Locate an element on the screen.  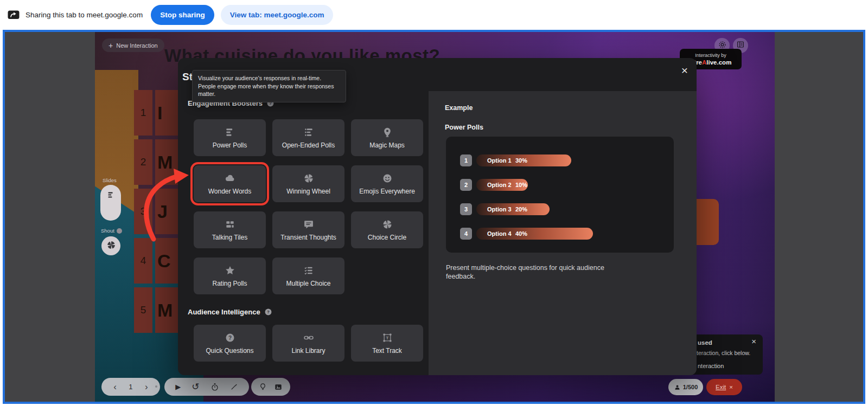
list-item: 4C is located at coordinates (157, 261).